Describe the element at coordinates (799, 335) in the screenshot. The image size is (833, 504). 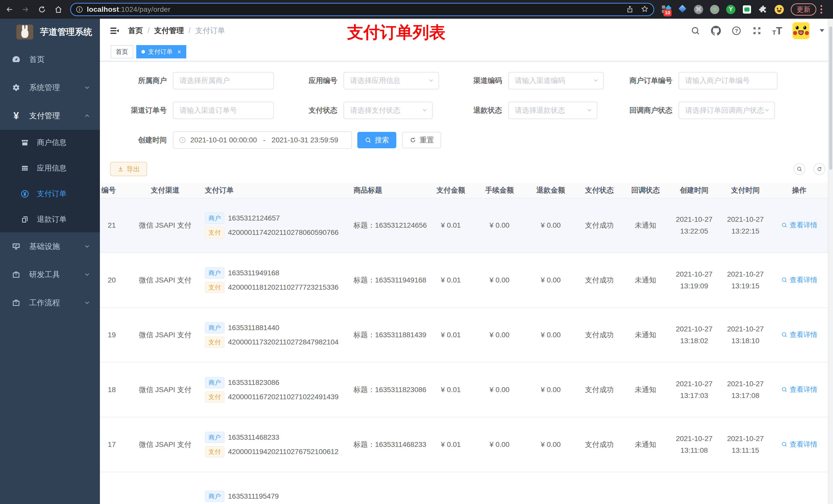
I see `cell-action: 查看详情` at that location.